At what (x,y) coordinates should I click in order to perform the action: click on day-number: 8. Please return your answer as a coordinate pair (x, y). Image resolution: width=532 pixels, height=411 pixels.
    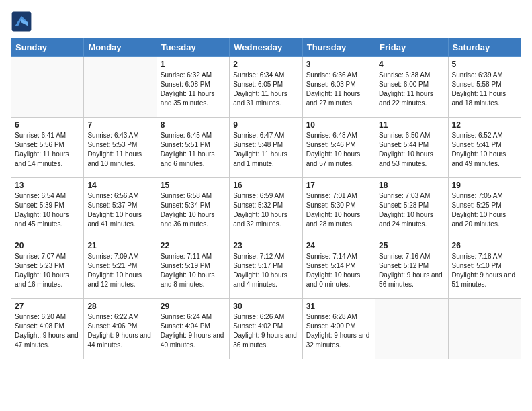
    Looking at the image, I should click on (193, 125).